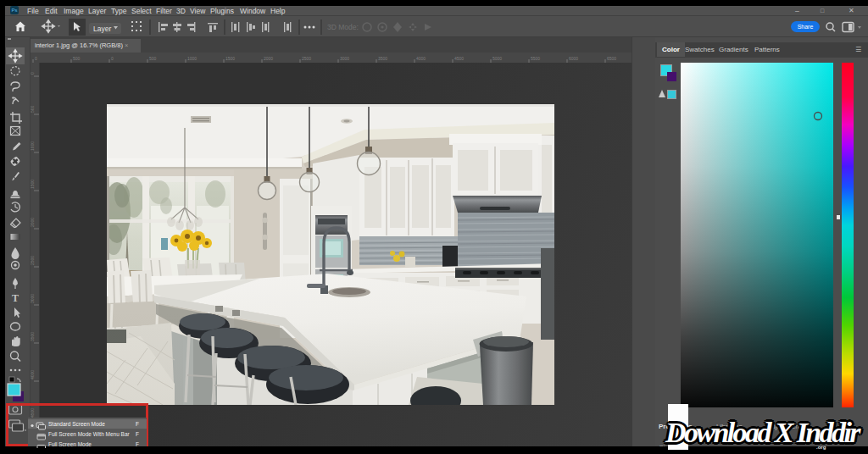 The image size is (868, 454). What do you see at coordinates (342, 27) in the screenshot?
I see `svg-text: 3D Mode:` at bounding box center [342, 27].